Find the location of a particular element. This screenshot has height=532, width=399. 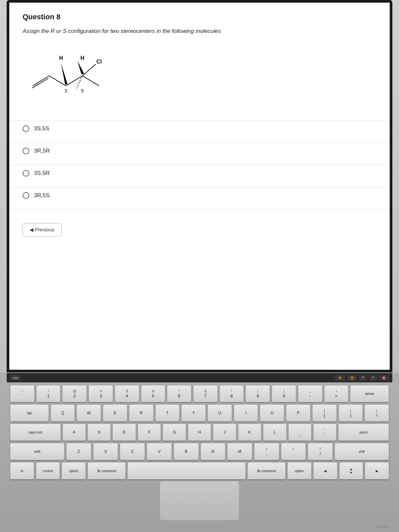

key-tilde: ~` is located at coordinates (22, 394).